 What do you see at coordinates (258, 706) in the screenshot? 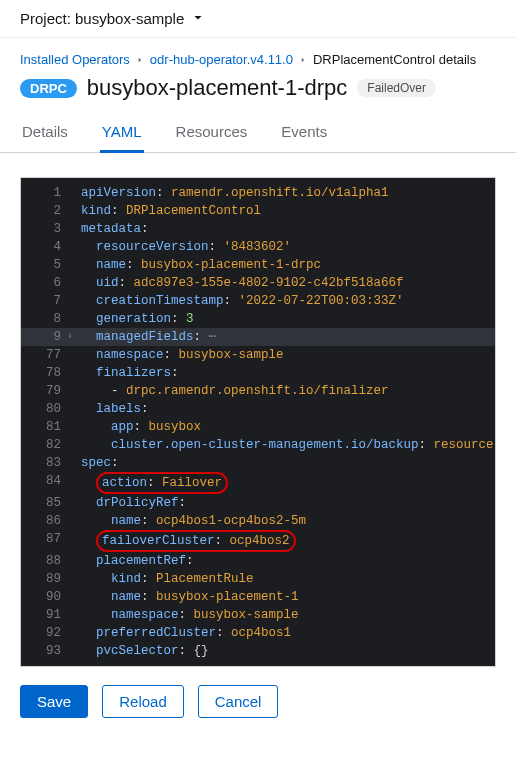
I see `action-bar: Save Reload Cancel` at bounding box center [258, 706].